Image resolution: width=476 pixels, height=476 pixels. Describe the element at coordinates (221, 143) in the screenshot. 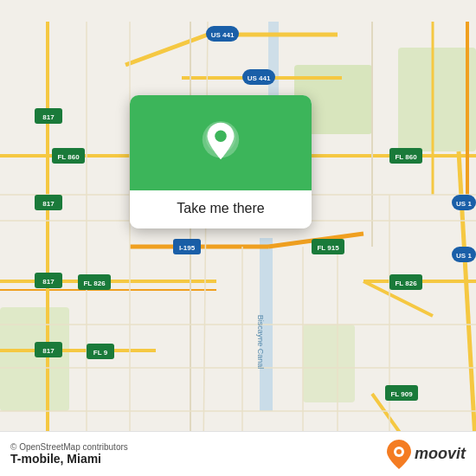

I see `location-pin-icon` at that location.